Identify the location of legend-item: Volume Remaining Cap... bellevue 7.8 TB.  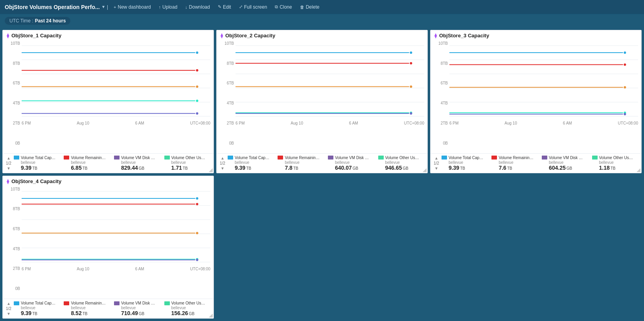
(301, 163).